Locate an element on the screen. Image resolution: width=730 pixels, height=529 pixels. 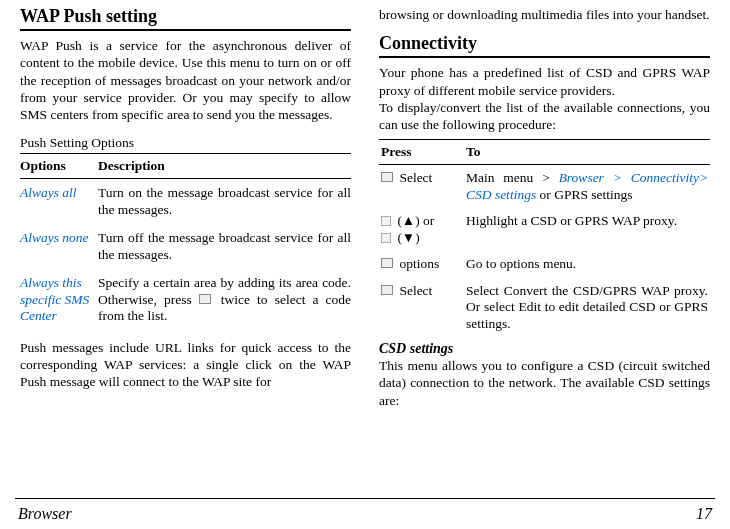
push-after-paragraph: Push messages include URL links for quic… is located at coordinates (186, 365).